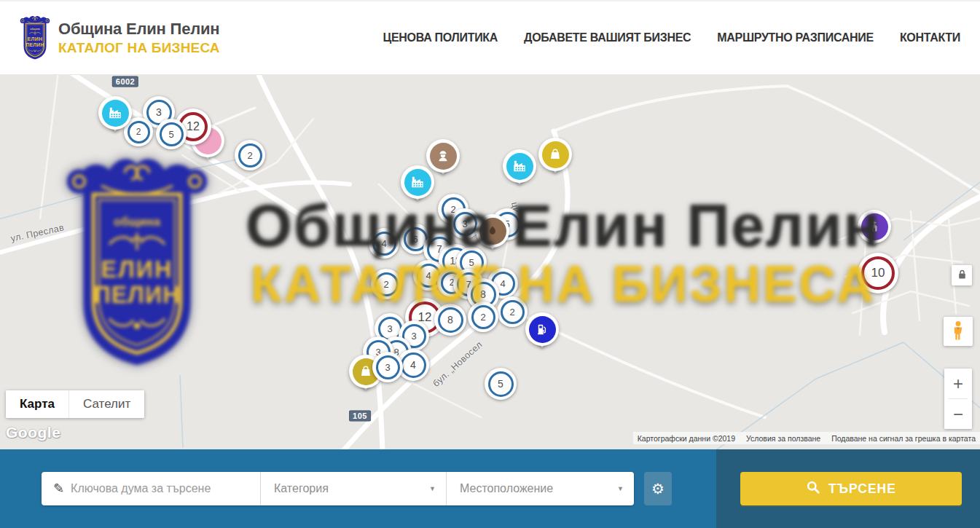 This screenshot has height=528, width=980. I want to click on nav-item-route-schedule: МАРШРУТНО РАЗПИСАНИЕ, so click(796, 38).